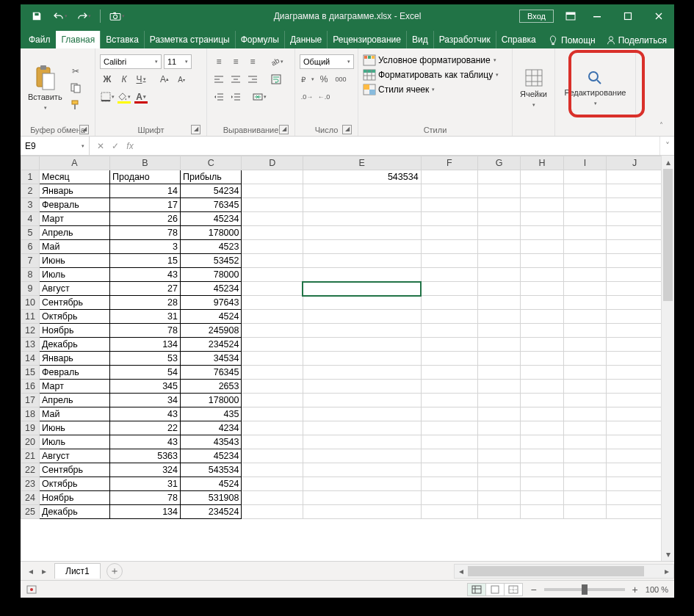 The image size is (694, 616). Describe the element at coordinates (75, 178) in the screenshot. I see `cell-A1: Месяц` at that location.